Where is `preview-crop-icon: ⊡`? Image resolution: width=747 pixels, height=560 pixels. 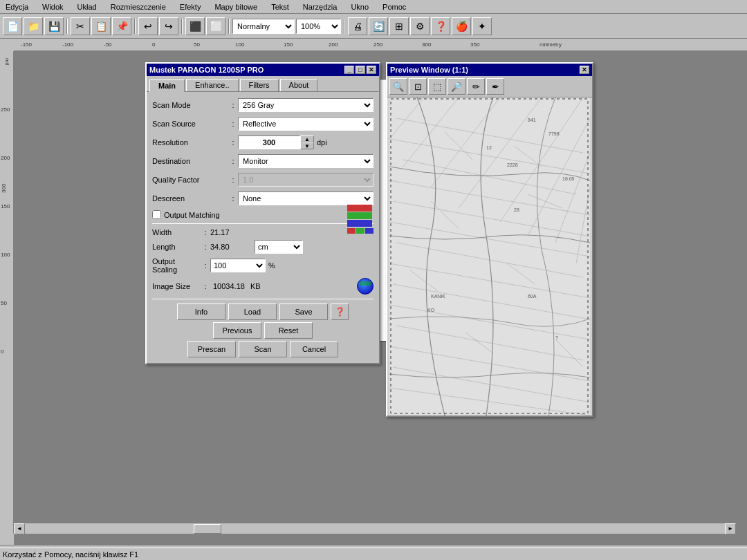 preview-crop-icon: ⊡ is located at coordinates (418, 86).